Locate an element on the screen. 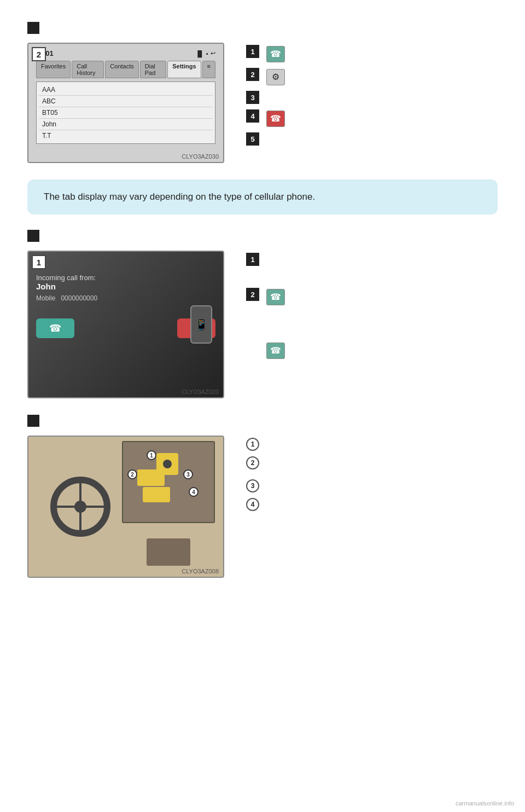 The height and width of the screenshot is (812, 525). watermark: carmanualsonline.info is located at coordinates (485, 803).